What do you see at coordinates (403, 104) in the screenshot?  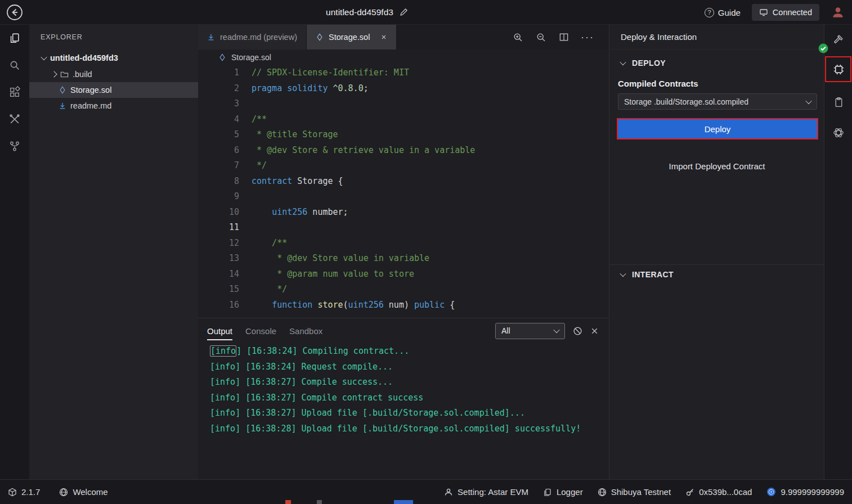 I see `code-line: 3` at bounding box center [403, 104].